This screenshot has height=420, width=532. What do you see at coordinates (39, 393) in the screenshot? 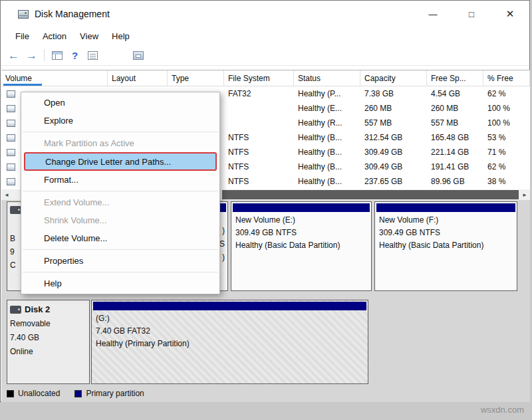
I see `legend-label: Unallocated` at bounding box center [39, 393].